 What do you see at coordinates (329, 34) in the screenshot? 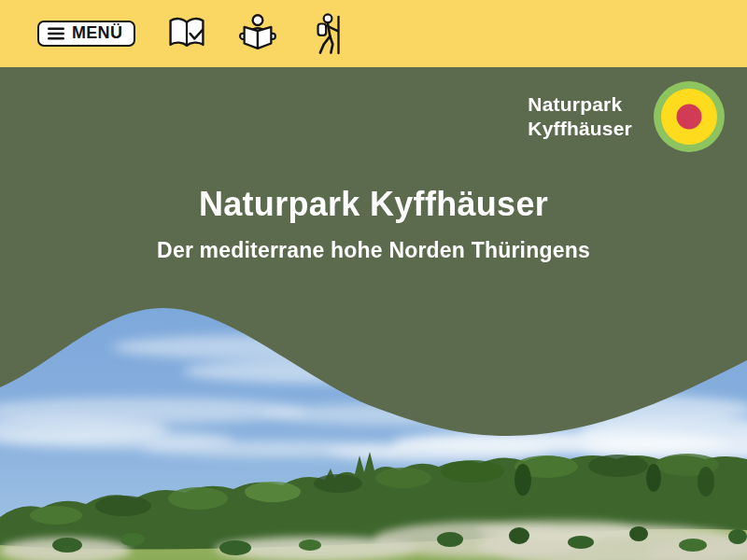
I see `hiking-tours-button` at bounding box center [329, 34].